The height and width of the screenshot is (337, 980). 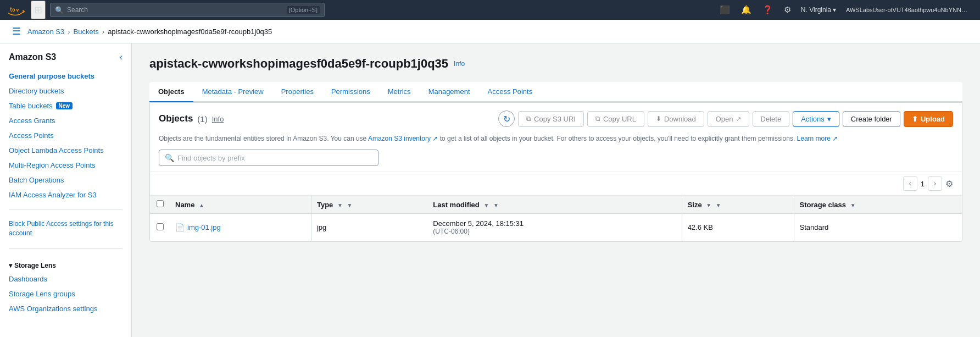 What do you see at coordinates (399, 92) in the screenshot?
I see `tab-metrics: Metrics` at bounding box center [399, 92].